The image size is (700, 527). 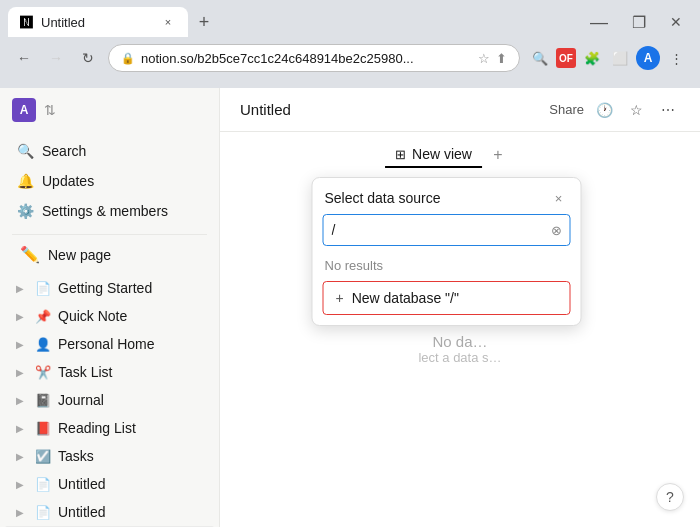 What do you see at coordinates (128, 58) in the screenshot?
I see `lock-icon: 🔒` at bounding box center [128, 58].